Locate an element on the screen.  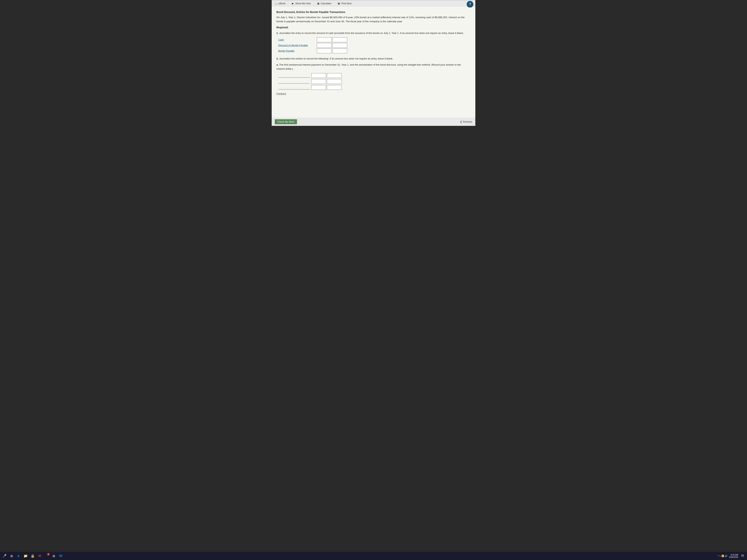
play-icon: ▶ is located at coordinates (293, 3).